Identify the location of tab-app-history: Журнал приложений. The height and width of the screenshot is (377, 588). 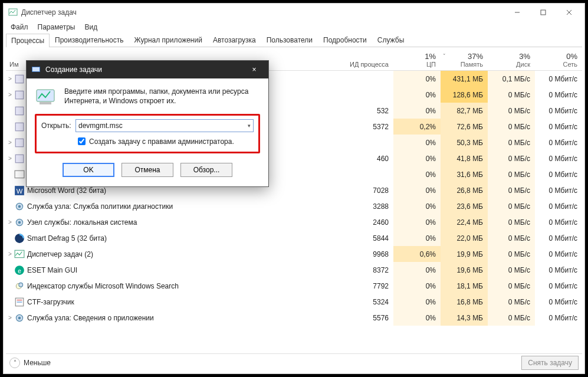
(169, 40).